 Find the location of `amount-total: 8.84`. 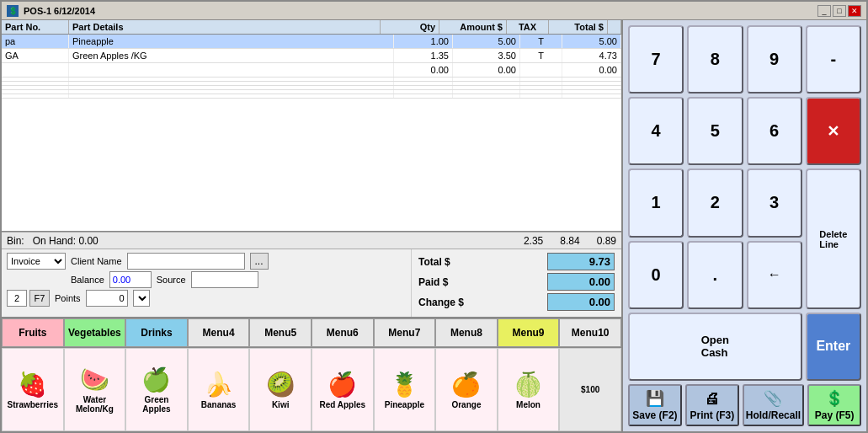

amount-total: 8.84 is located at coordinates (569, 241).